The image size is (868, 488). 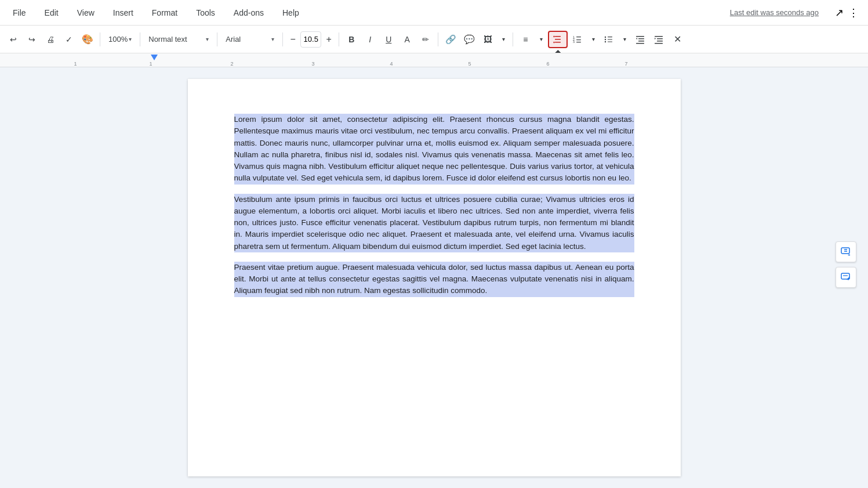 I want to click on side-action-buttons: +, so click(x=846, y=265).